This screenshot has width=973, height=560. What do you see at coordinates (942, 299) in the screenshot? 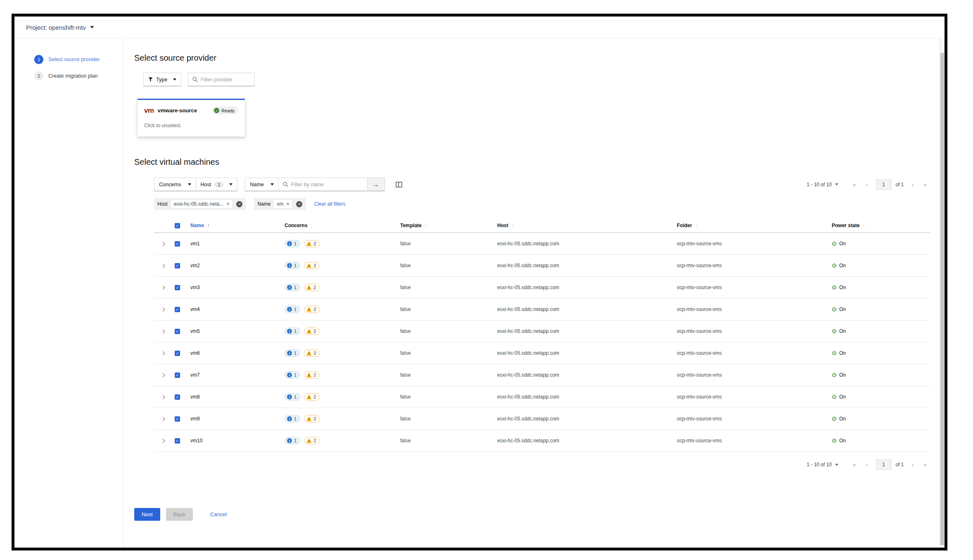
I see `scrollbar-thumb` at bounding box center [942, 299].